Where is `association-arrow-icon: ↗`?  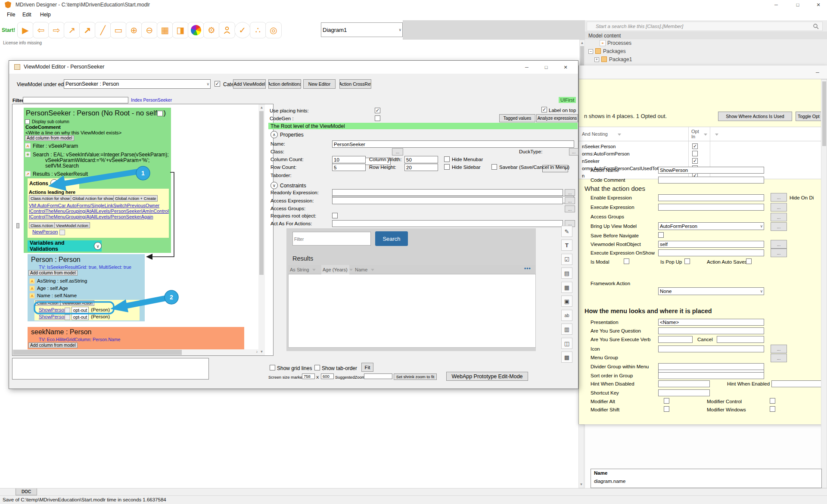 association-arrow-icon: ↗ is located at coordinates (72, 30).